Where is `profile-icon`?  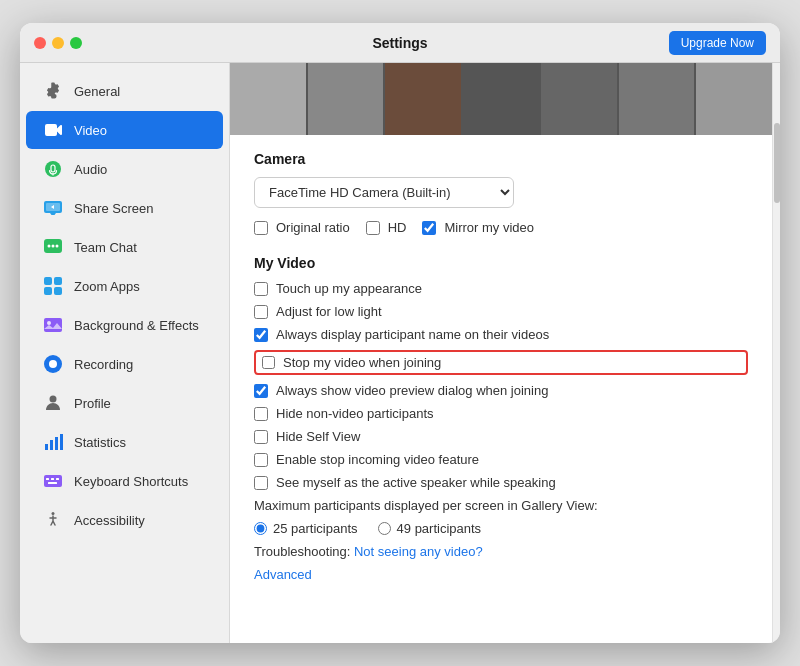
profile-icon is located at coordinates (53, 403).